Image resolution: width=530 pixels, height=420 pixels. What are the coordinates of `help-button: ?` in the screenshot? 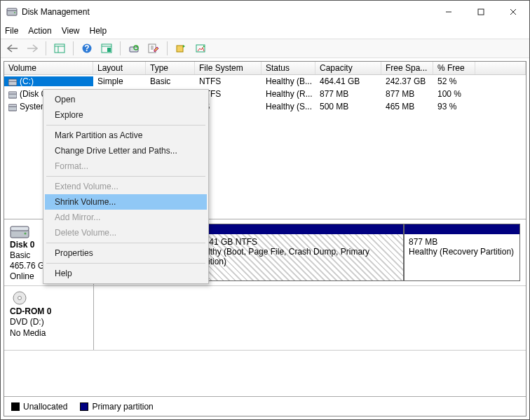 It's located at (87, 48).